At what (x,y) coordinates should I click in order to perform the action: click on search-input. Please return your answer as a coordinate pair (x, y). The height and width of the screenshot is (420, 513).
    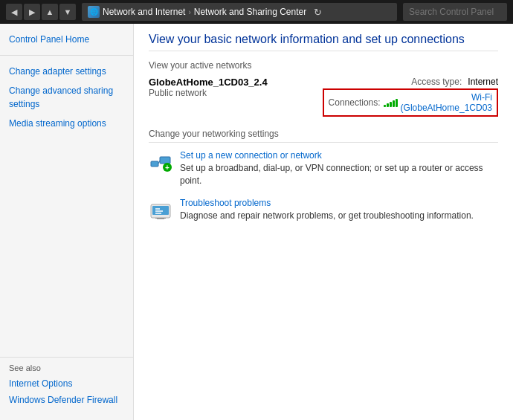
    Looking at the image, I should click on (455, 12).